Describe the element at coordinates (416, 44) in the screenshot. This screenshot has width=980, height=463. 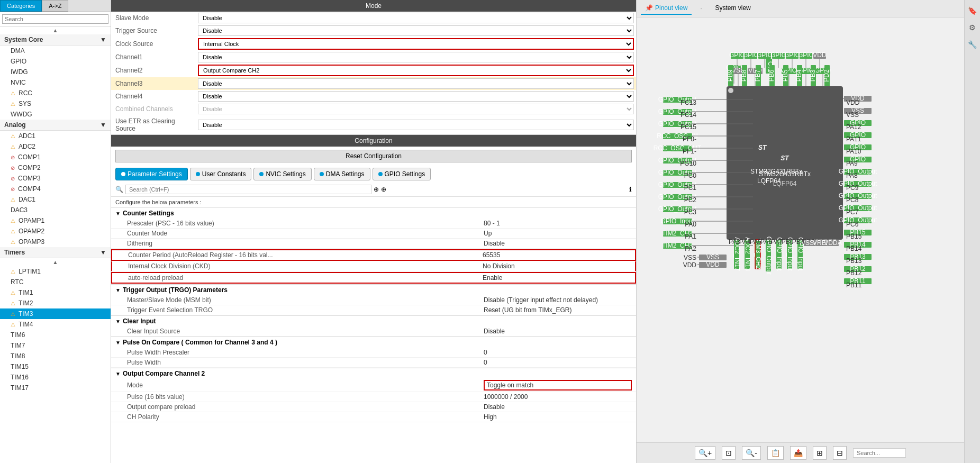
I see `clock-source-select: Internal Clock` at that location.